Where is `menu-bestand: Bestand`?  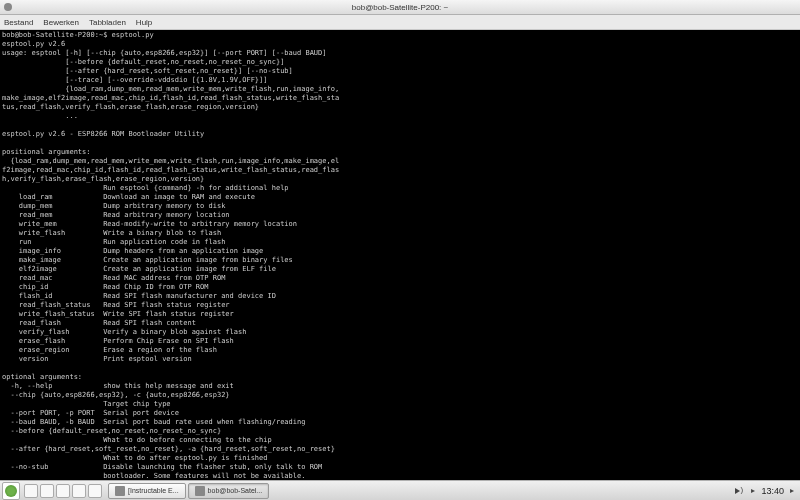 menu-bestand: Bestand is located at coordinates (18, 22).